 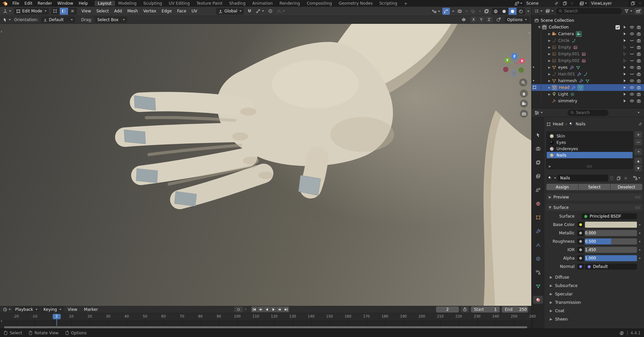 I want to click on mirror-axis-y: Y, so click(x=481, y=19).